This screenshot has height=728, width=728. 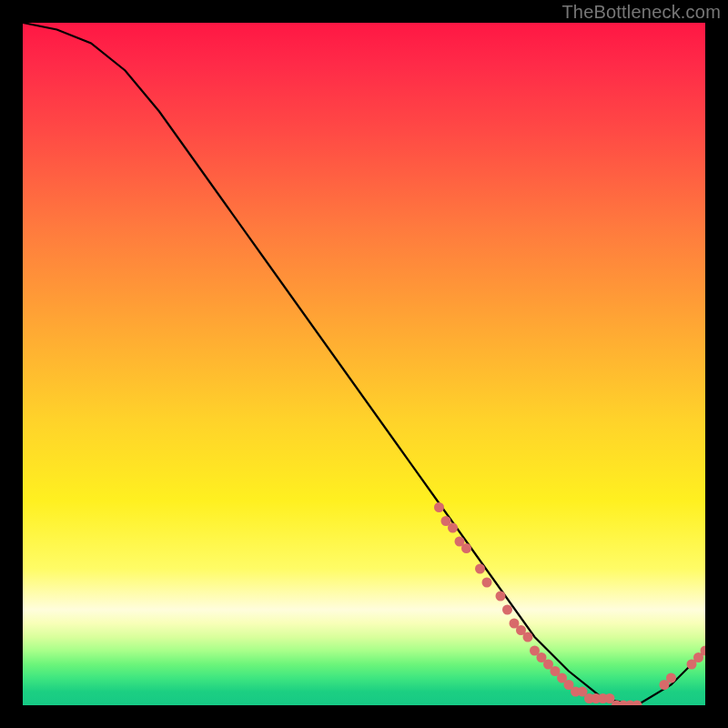 I want to click on series-markers, so click(x=570, y=604).